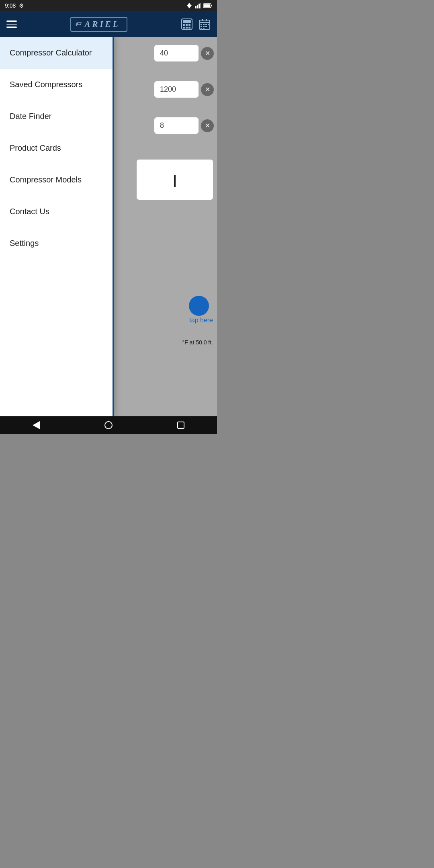 This screenshot has height=868, width=434. What do you see at coordinates (187, 24) in the screenshot?
I see `calculator-icon` at bounding box center [187, 24].